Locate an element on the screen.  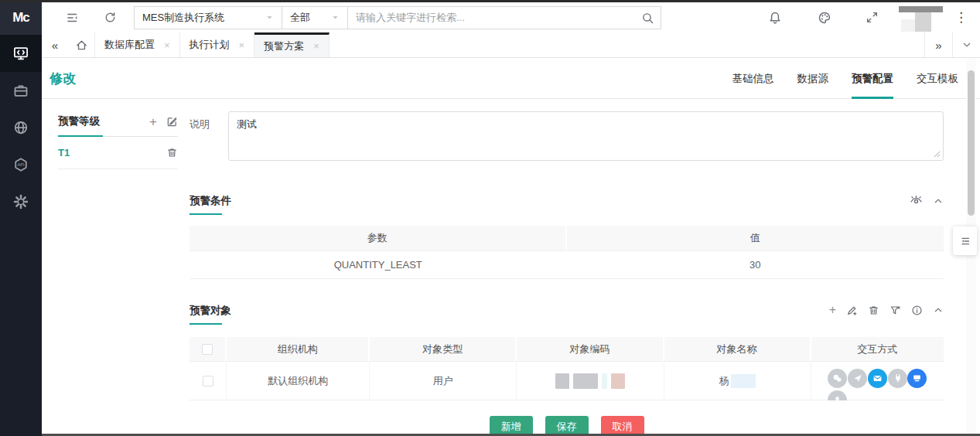
redacted-name is located at coordinates (743, 381).